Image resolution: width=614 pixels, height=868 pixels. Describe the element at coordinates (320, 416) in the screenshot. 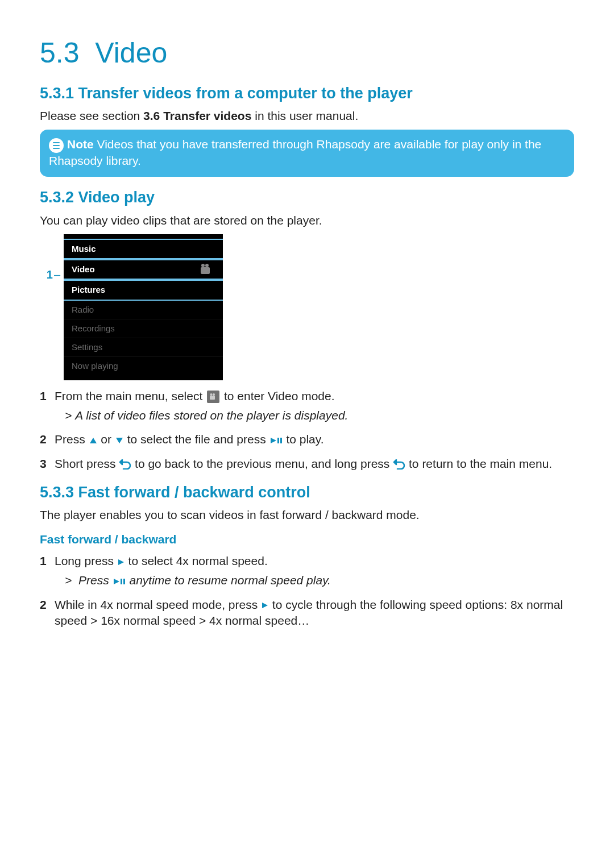

I see `step-result: >A list of video files stored on the pla…` at that location.